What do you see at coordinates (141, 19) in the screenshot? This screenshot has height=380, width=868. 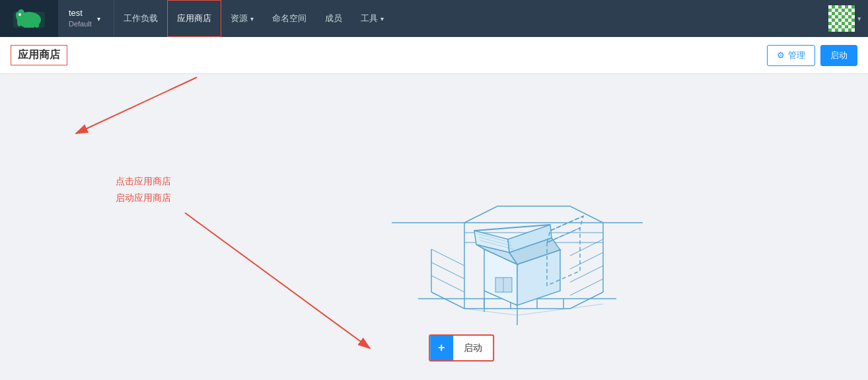 I see `nav-item-workload: 工作负载` at bounding box center [141, 19].